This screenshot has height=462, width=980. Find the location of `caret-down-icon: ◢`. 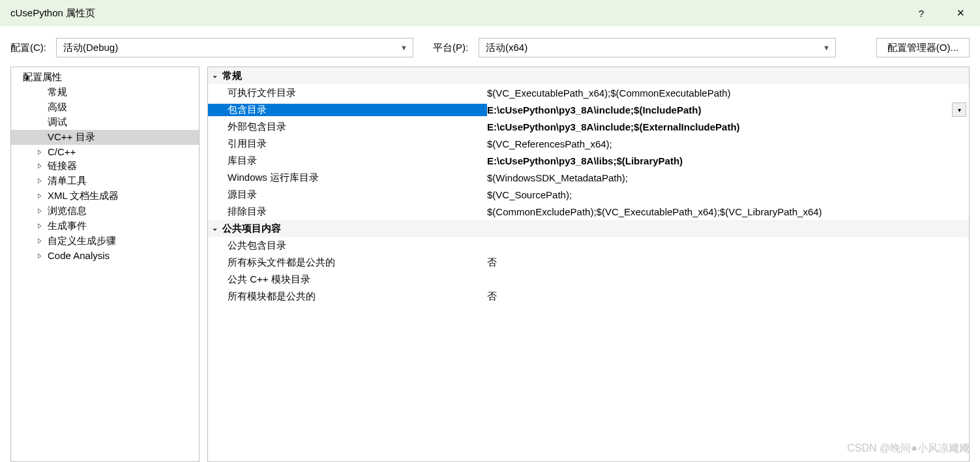

caret-down-icon: ◢ is located at coordinates (27, 77).